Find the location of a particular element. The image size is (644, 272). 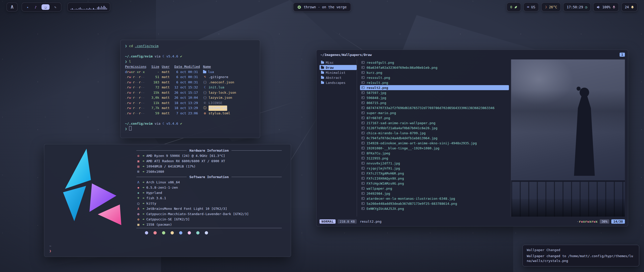

volume-module: 100% is located at coordinates (606, 7).